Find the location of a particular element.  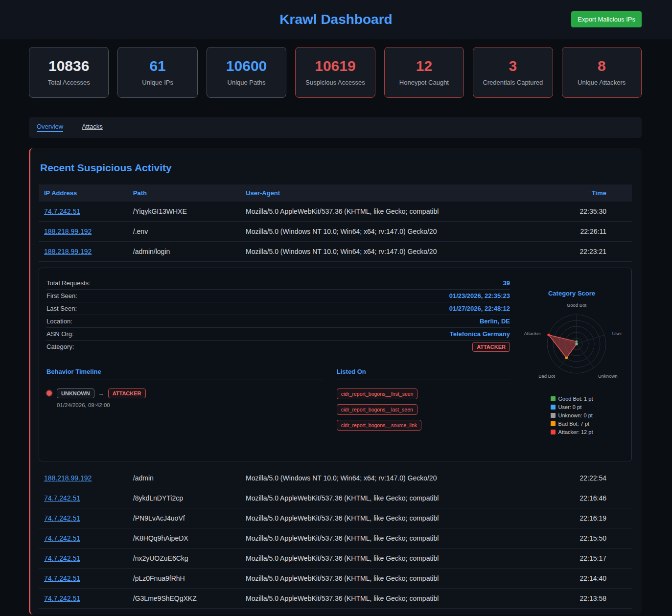

legend-label: Bad Bot: 7 pt is located at coordinates (574, 424).